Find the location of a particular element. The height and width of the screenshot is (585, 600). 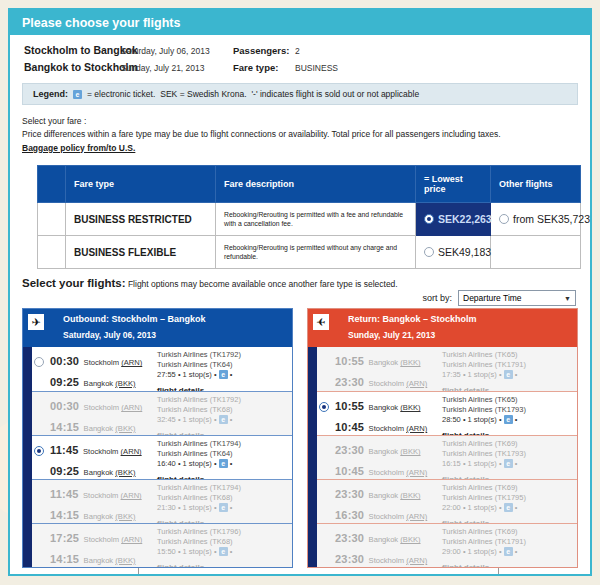

flight-times: 23:30 Bangkok (BKK) 23:30 Stockholm (ARN… is located at coordinates (387, 547).